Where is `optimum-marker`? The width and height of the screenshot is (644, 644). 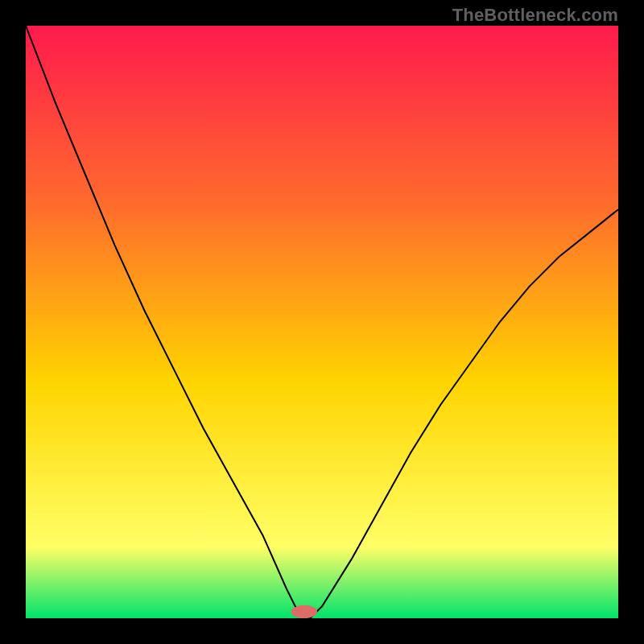 optimum-marker is located at coordinates (304, 612).